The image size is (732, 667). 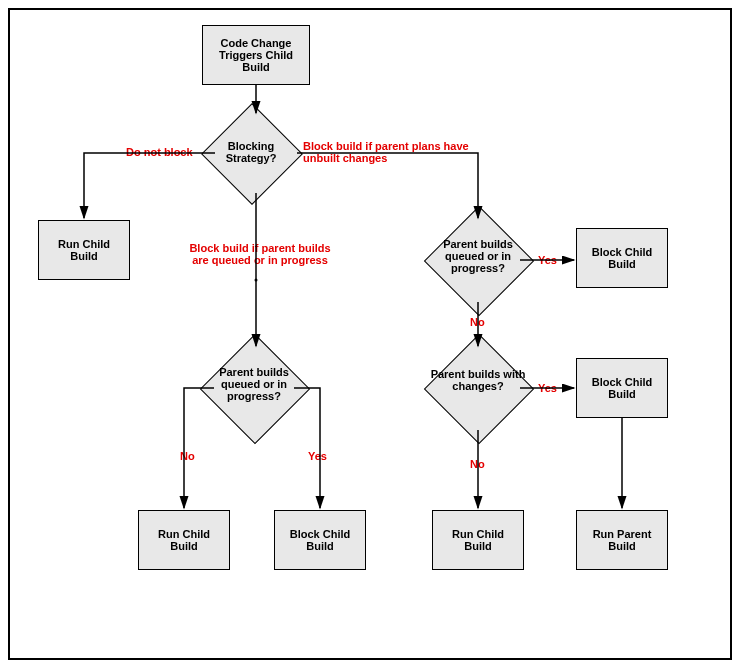 What do you see at coordinates (478, 464) in the screenshot?
I see `edge-label-no3: No` at bounding box center [478, 464].